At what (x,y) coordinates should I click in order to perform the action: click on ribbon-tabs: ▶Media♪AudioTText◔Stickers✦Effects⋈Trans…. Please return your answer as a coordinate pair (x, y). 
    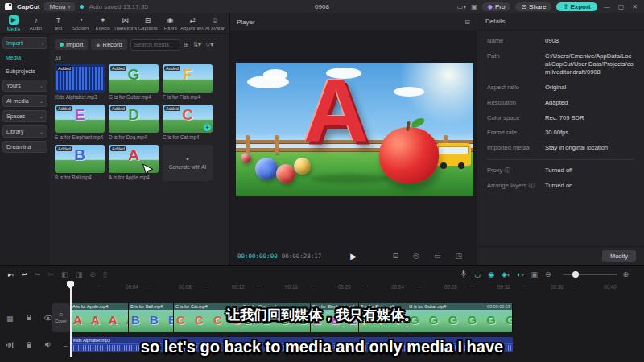
    Looking at the image, I should click on (114, 23).